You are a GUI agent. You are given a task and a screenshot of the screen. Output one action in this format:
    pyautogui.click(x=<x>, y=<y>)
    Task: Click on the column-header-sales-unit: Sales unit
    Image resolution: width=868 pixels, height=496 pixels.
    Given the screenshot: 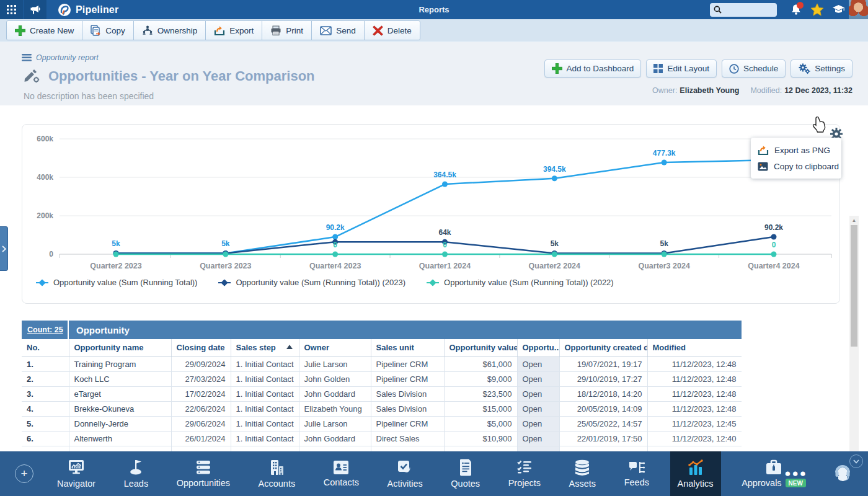 What is the action you would take?
    pyautogui.click(x=407, y=348)
    